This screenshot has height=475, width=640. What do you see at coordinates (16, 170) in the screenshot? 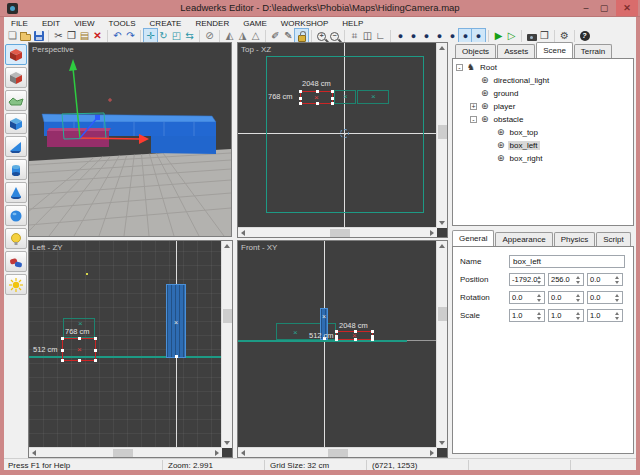
I see `tool-cylinder` at bounding box center [16, 170].